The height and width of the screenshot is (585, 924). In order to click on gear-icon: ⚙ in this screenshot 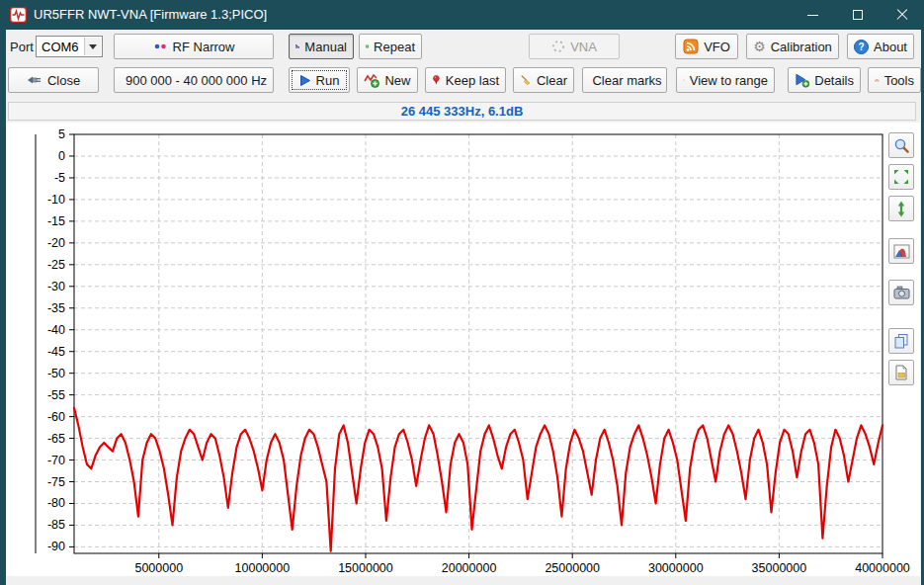, I will do `click(759, 46)`.